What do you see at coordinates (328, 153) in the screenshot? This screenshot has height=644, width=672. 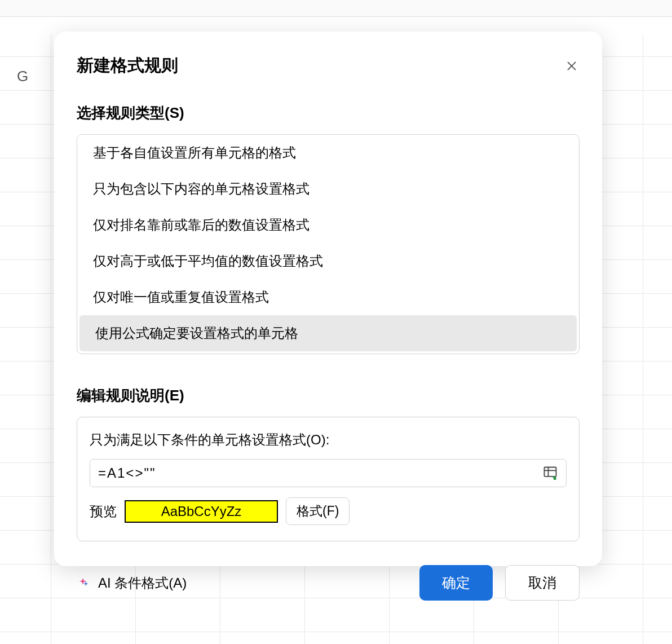 I see `rule-type-item: 基于各自值设置所有单元格的格式` at bounding box center [328, 153].